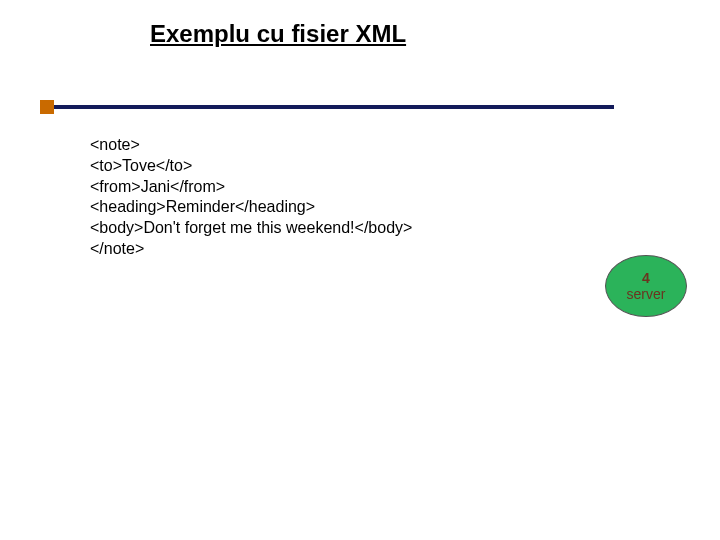  I want to click on badge-number: 4, so click(646, 278).